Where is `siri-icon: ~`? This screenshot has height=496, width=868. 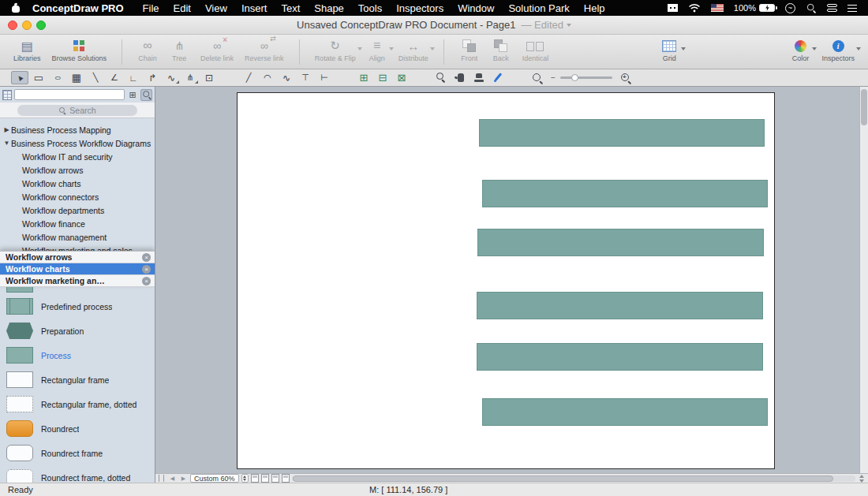
siri-icon: ~ is located at coordinates (791, 8).